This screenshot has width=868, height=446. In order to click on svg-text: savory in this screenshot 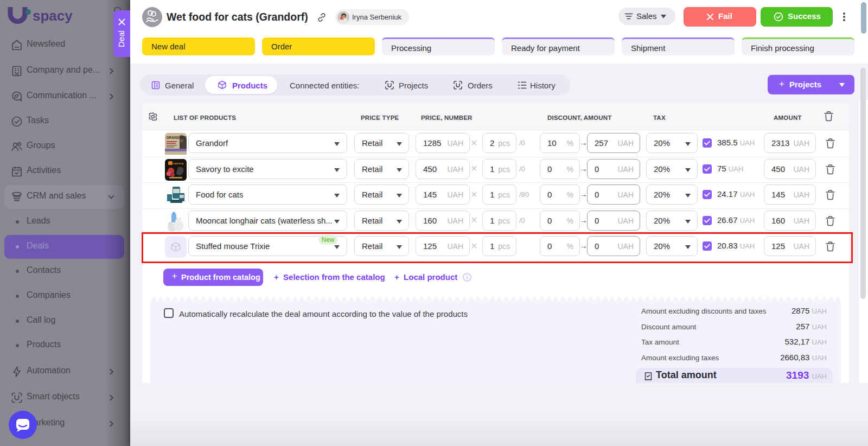, I will do `click(178, 163)`.